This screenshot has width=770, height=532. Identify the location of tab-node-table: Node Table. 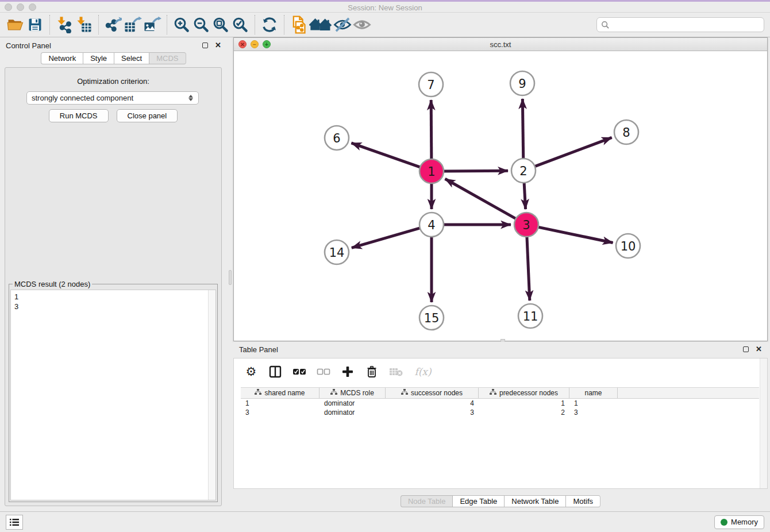
(426, 501).